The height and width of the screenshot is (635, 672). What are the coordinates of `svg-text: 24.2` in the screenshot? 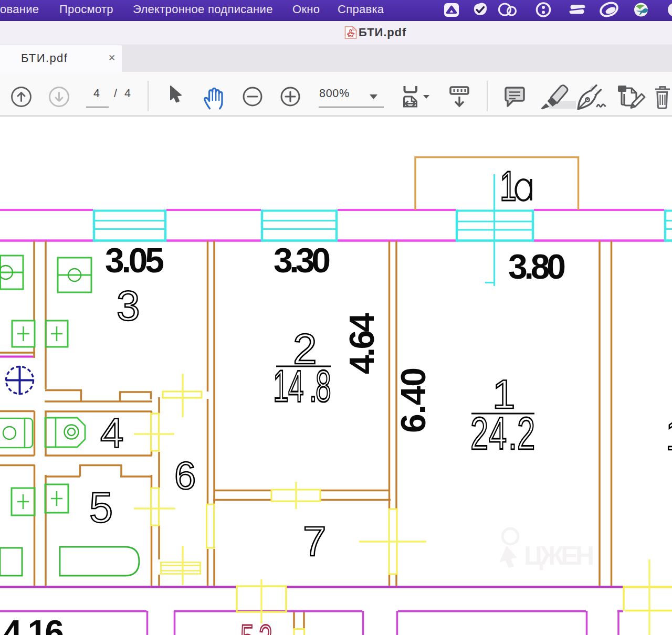 It's located at (503, 433).